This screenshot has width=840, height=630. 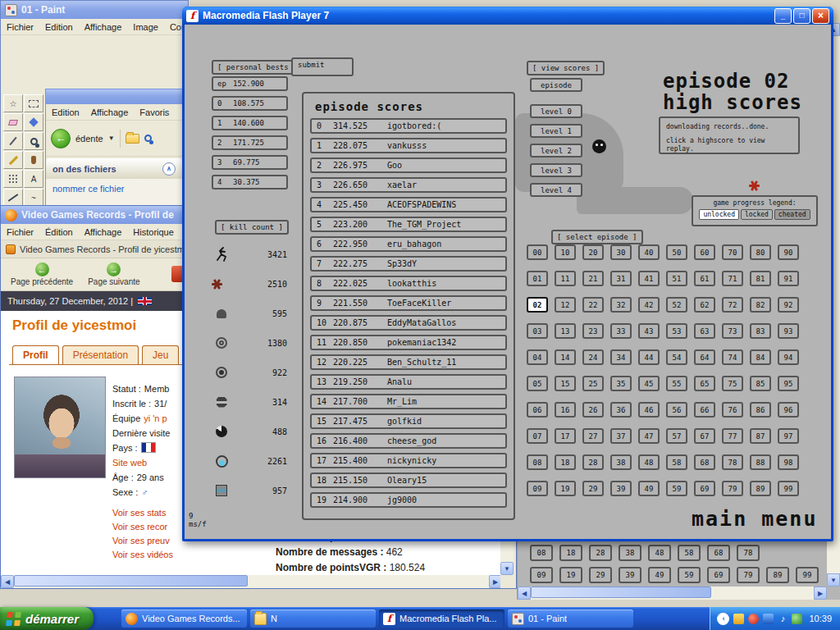 What do you see at coordinates (103, 27) in the screenshot?
I see `paint-menu-item: Affichage` at bounding box center [103, 27].